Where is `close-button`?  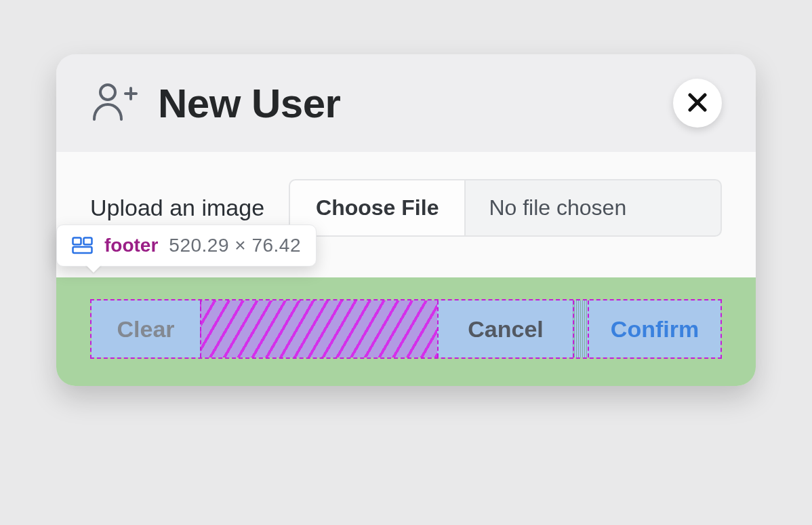
close-button is located at coordinates (697, 103).